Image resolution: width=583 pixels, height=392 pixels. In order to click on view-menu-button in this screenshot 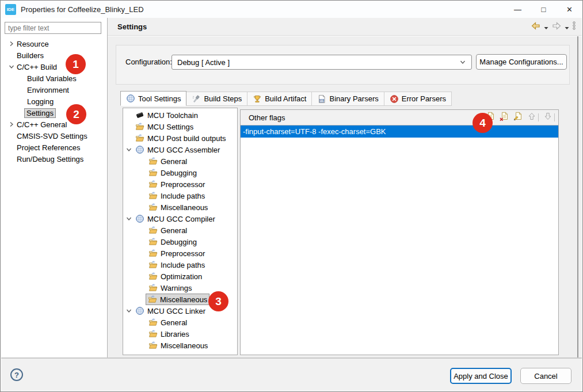, I will do `click(574, 26)`.